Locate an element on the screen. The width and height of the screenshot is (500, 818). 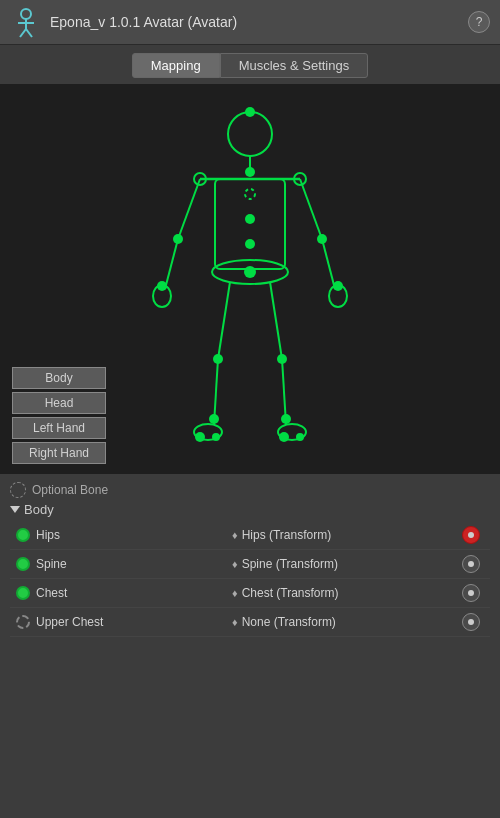
bone-name-cell: Upper Chest is located at coordinates (118, 622).